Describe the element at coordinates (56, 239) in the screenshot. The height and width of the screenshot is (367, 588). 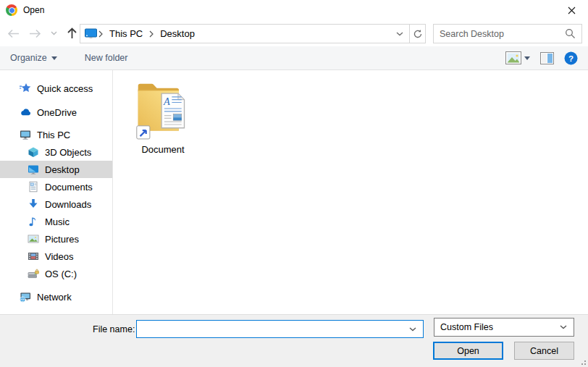
I see `sidebar-item-pictures: Pictures` at that location.